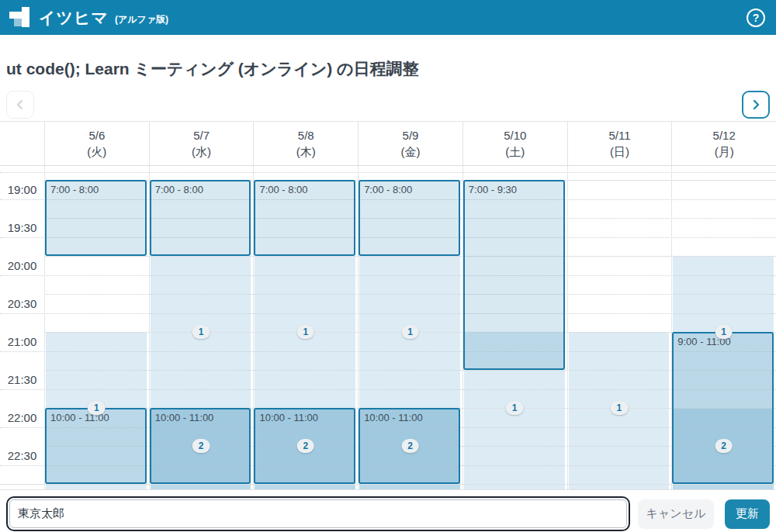 This screenshot has width=776, height=532. What do you see at coordinates (411, 152) in the screenshot?
I see `day-weekday: (金)` at bounding box center [411, 152].